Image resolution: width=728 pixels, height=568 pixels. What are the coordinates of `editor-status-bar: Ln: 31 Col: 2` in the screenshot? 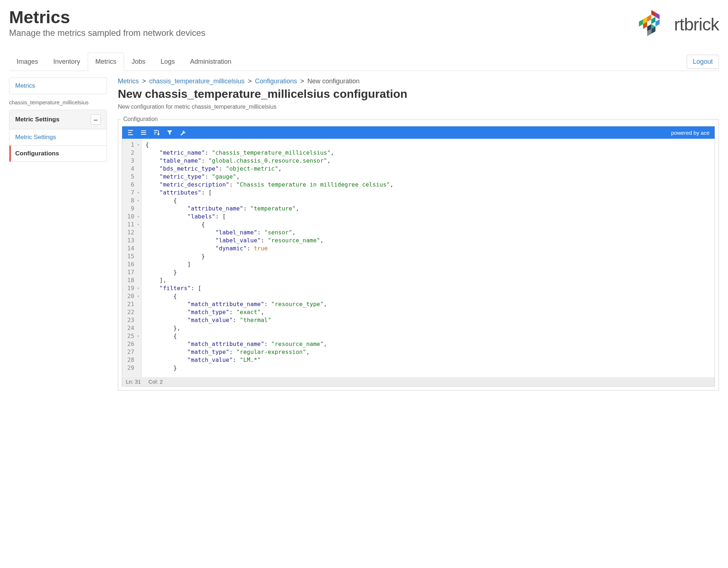 It's located at (418, 382).